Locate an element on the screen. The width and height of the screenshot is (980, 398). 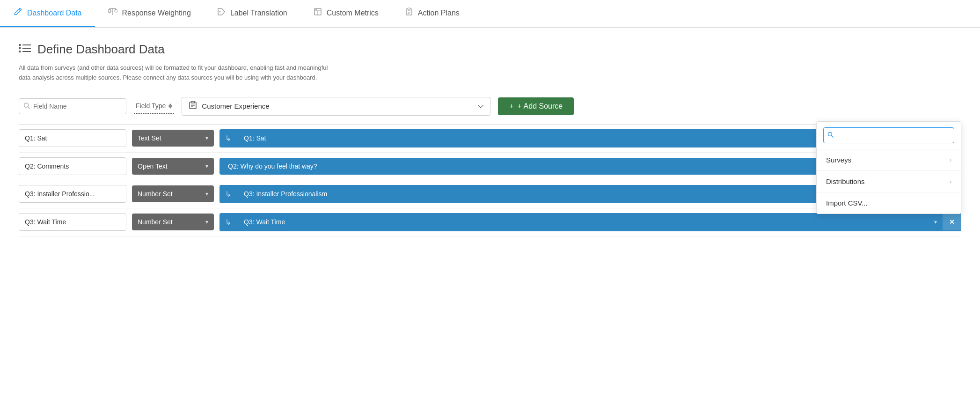
add-source-button: + + Add Source is located at coordinates (536, 106).